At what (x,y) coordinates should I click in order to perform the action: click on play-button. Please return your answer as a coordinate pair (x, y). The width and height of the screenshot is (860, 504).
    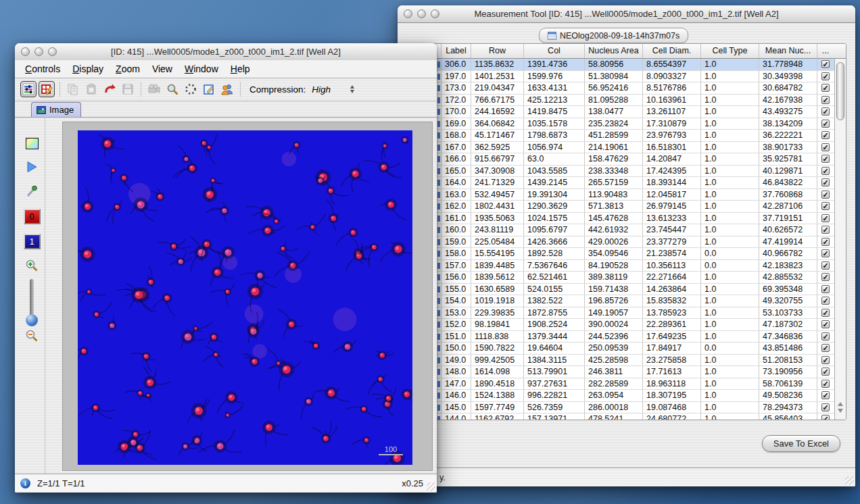
    Looking at the image, I should click on (32, 167).